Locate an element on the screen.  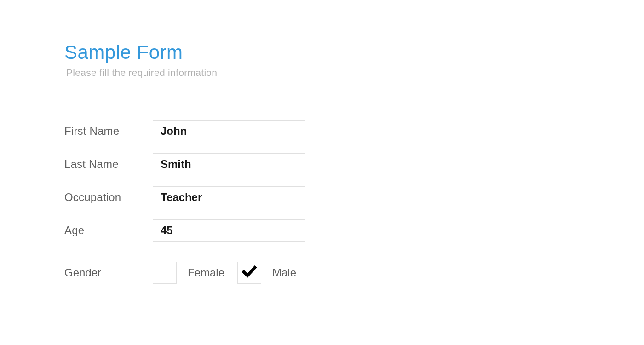
form-row-gender: Gender Female Male is located at coordinates (194, 273).